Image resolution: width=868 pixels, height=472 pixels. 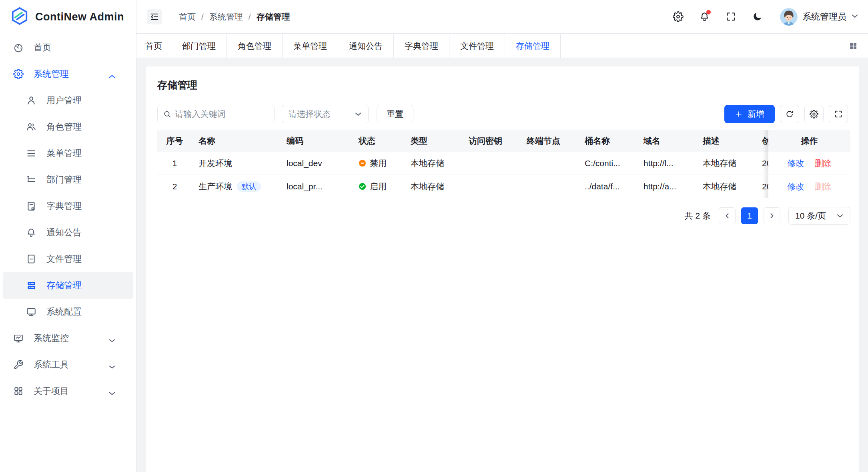 What do you see at coordinates (187, 17) in the screenshot?
I see `breadcrumb-home: 首页` at bounding box center [187, 17].